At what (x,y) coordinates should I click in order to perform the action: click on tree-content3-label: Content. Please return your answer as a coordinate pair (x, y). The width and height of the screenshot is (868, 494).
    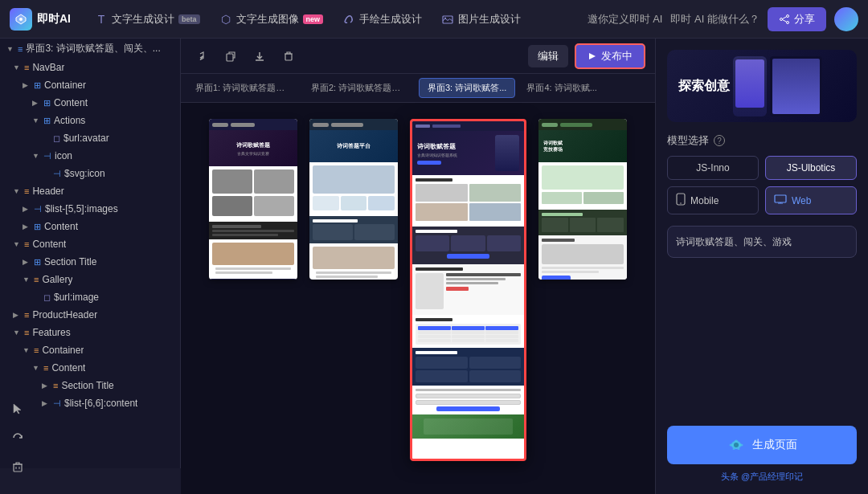
    Looking at the image, I should click on (68, 368).